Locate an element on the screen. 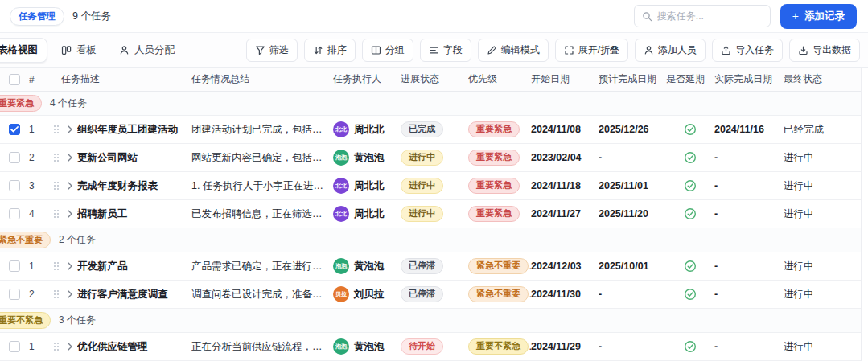 The width and height of the screenshot is (868, 361). assignee-cell: 泡泡 黄泡泡 is located at coordinates (367, 347).